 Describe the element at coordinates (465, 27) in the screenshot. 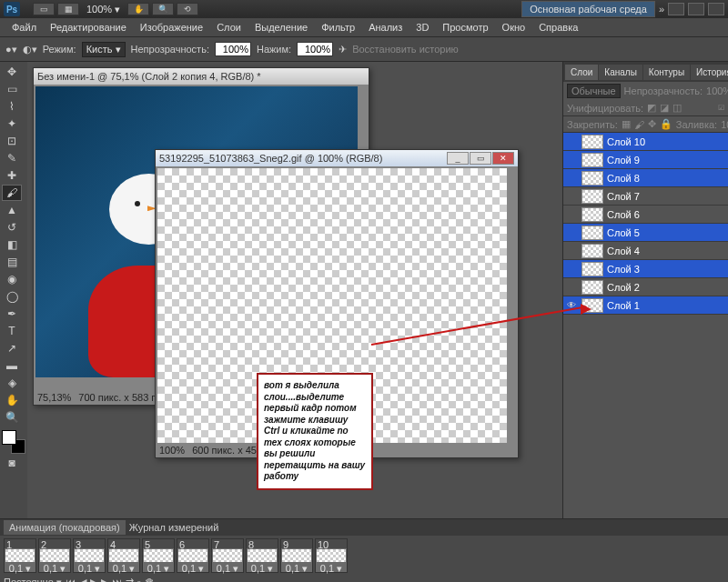

I see `menu-view: Просмотр` at that location.